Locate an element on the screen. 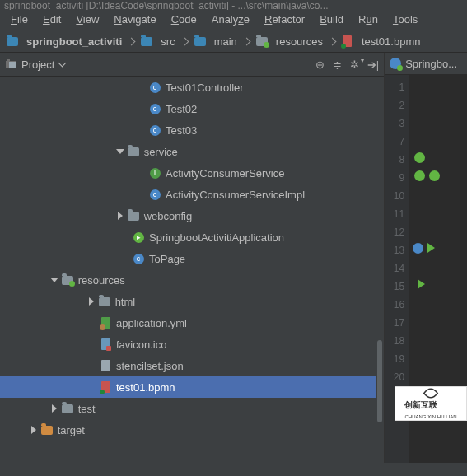  breadcrumb-label: main is located at coordinates (226, 41).